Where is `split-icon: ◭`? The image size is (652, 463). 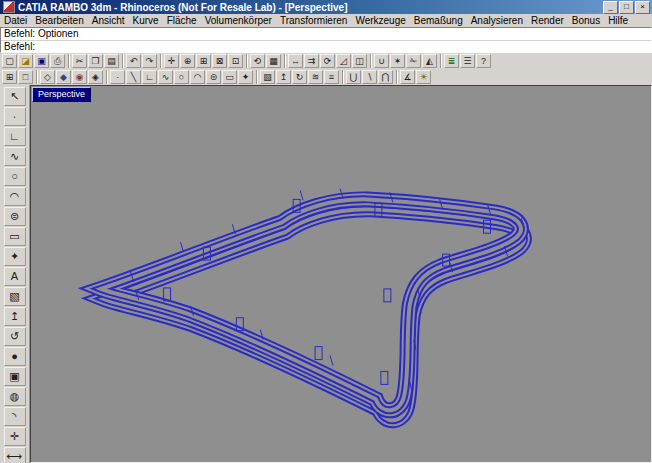
split-icon: ◭ is located at coordinates (430, 61).